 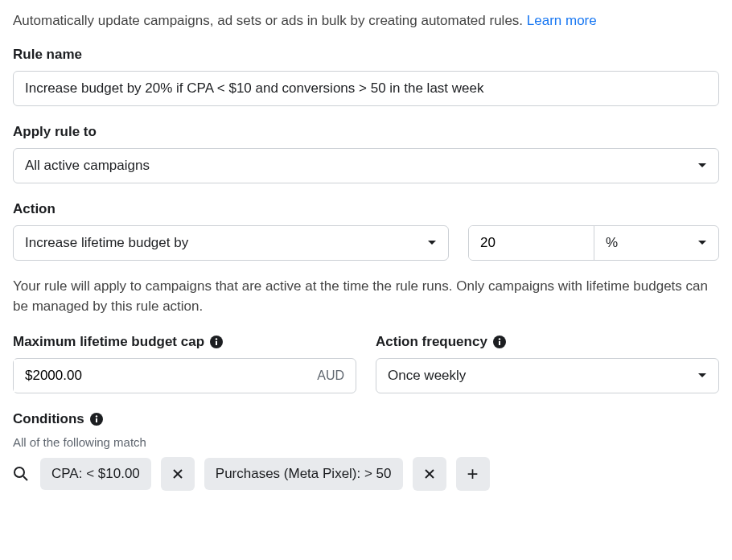 What do you see at coordinates (656, 243) in the screenshot?
I see `action-unit-select: %` at bounding box center [656, 243].